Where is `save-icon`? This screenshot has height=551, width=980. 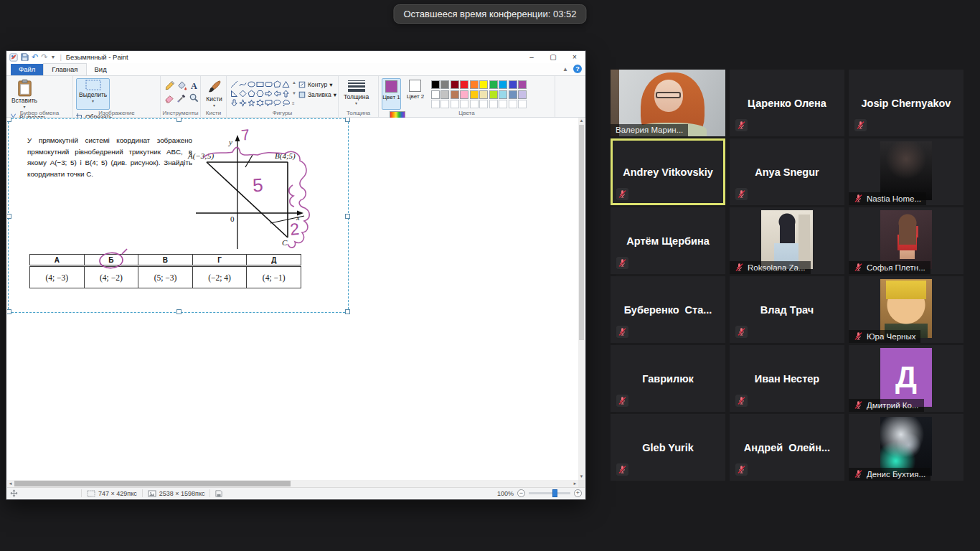 save-icon is located at coordinates (24, 57).